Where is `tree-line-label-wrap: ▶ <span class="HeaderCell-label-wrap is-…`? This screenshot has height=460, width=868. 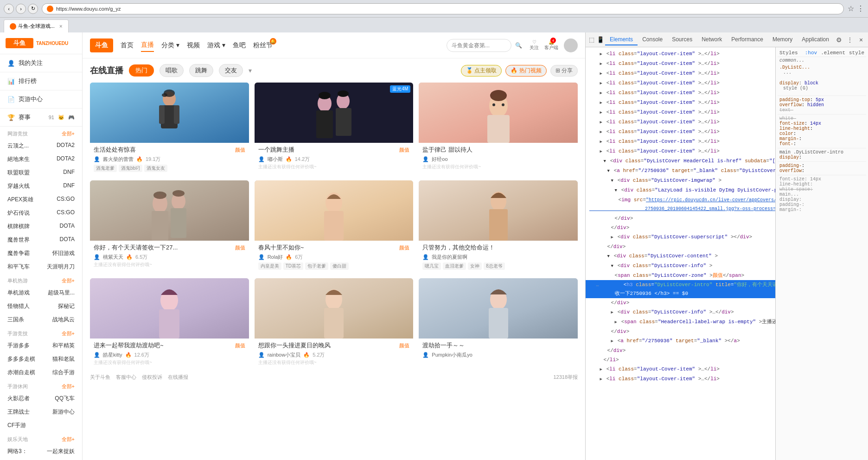
tree-line-label-wrap: ▶ <span class="HeaderCell-label-wrap is-… is located at coordinates (681, 322).